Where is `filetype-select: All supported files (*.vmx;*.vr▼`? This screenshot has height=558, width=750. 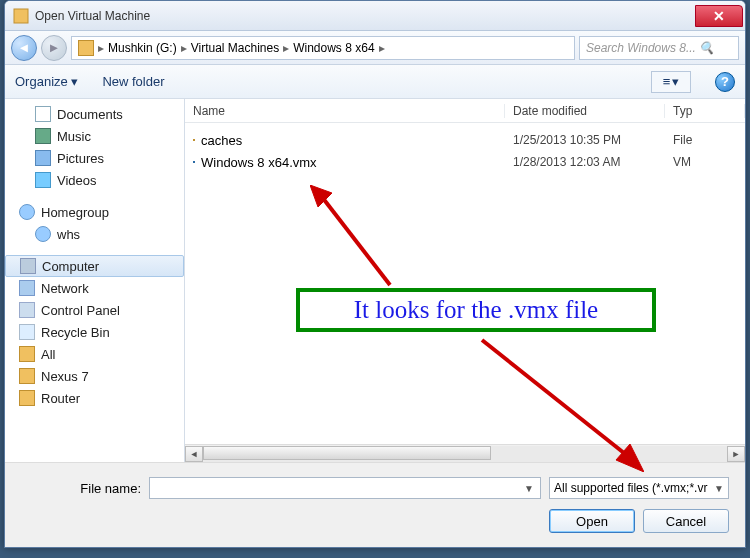 filetype-select: All supported files (*.vmx;*.vr▼ is located at coordinates (639, 488).